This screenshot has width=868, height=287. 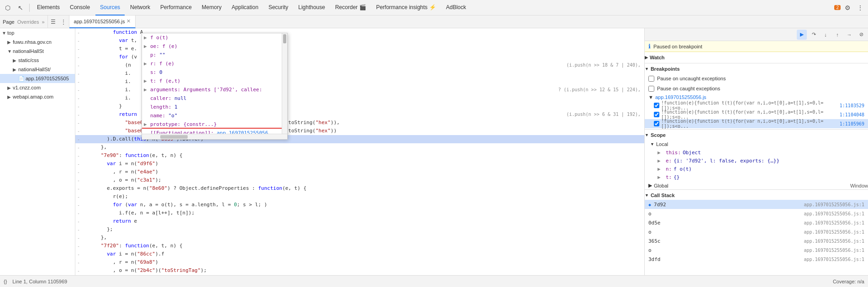 I want to click on tooltip-row: ▶ t: f (e,t), so click(x=212, y=81).